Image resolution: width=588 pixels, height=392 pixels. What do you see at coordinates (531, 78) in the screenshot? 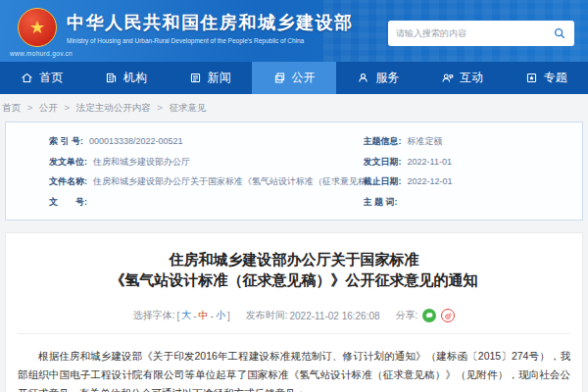
I see `topics-icon` at bounding box center [531, 78].